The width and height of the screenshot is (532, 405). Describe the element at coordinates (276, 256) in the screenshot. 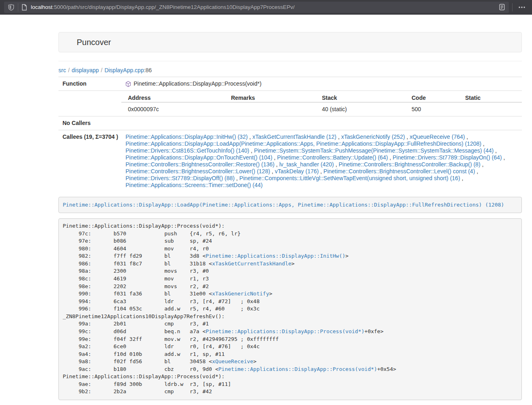

I see `asm-symbol-link: Pinetime::Applications::DisplayApp::Init…` at that location.